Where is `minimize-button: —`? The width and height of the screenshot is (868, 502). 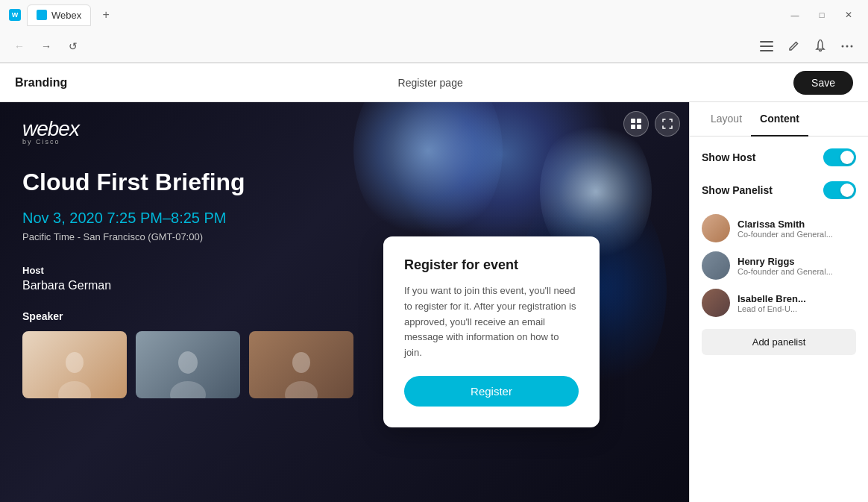 minimize-button: — is located at coordinates (795, 15).